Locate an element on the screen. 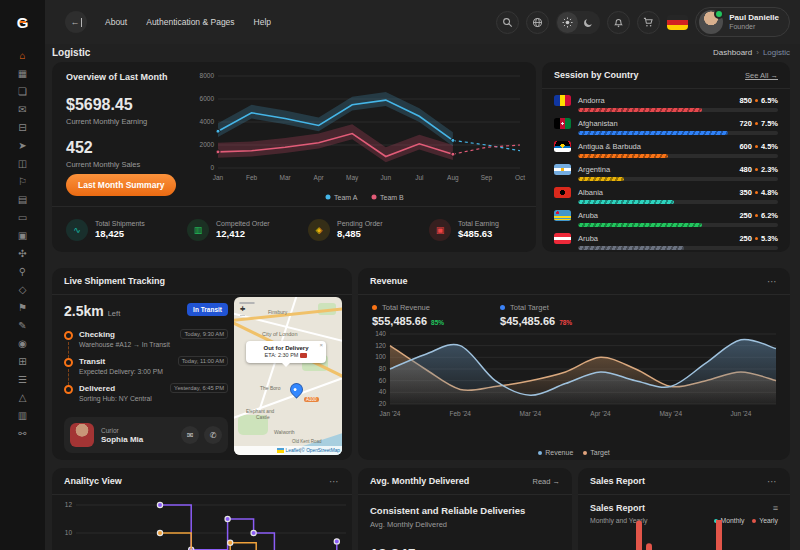 This screenshot has width=800, height=550. cart-icon is located at coordinates (648, 22).